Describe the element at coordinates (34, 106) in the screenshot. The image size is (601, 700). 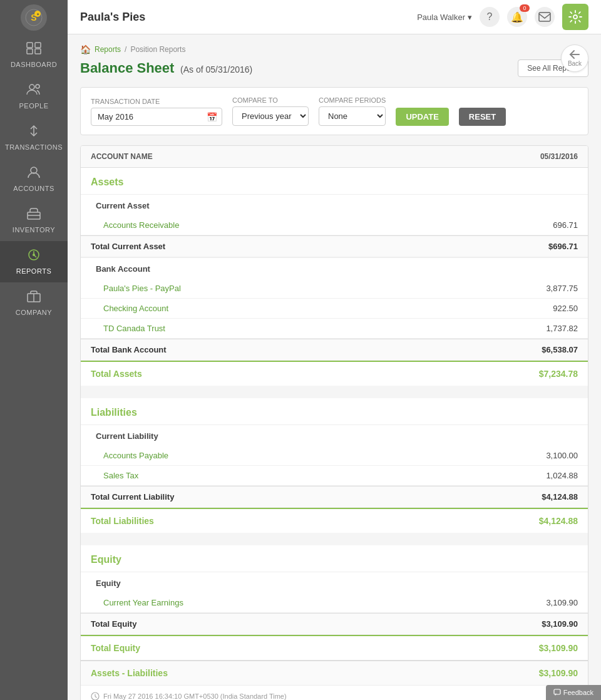
I see `sidebar-item-label: People` at that location.